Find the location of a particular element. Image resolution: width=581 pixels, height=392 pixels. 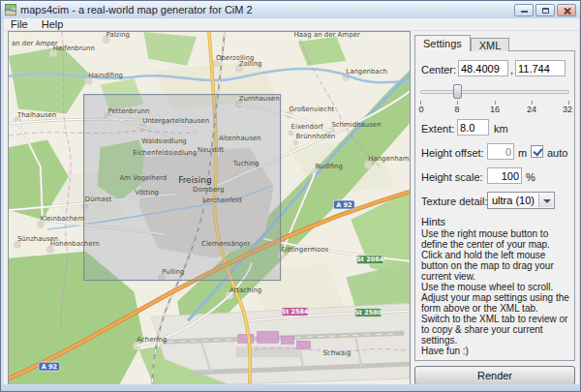

height-offset-label: Height offset: is located at coordinates (453, 153).